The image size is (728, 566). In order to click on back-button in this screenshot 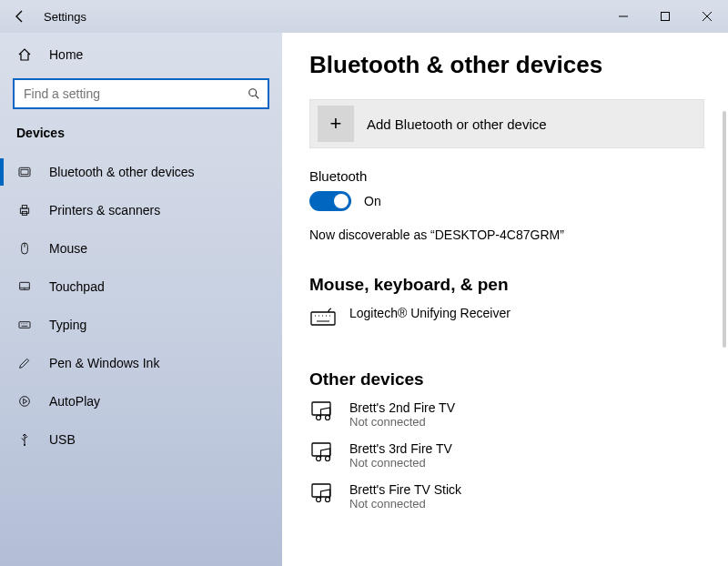, I will do `click(20, 16)`.